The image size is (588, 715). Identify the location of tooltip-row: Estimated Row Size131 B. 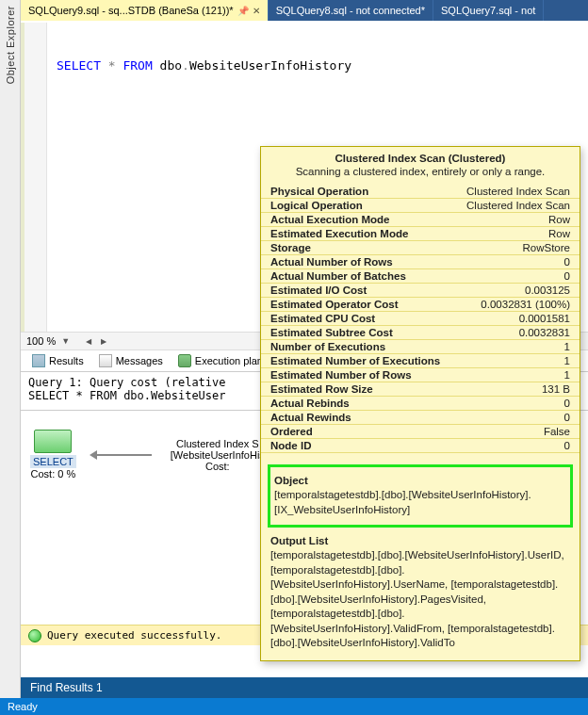
(420, 390).